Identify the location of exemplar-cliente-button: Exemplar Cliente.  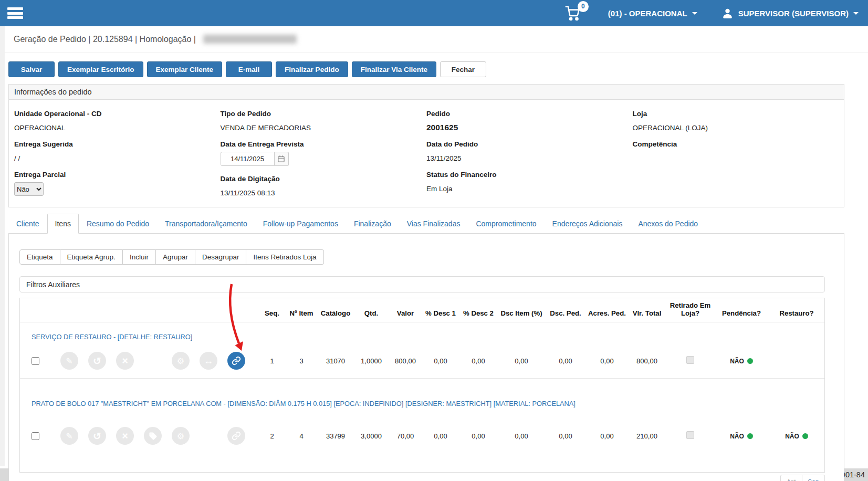
(185, 69).